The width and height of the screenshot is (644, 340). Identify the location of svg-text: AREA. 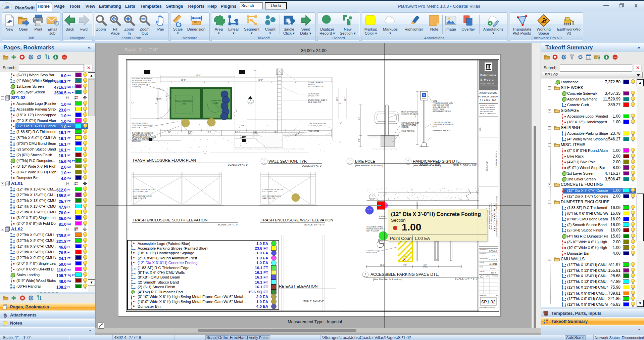
(184, 104).